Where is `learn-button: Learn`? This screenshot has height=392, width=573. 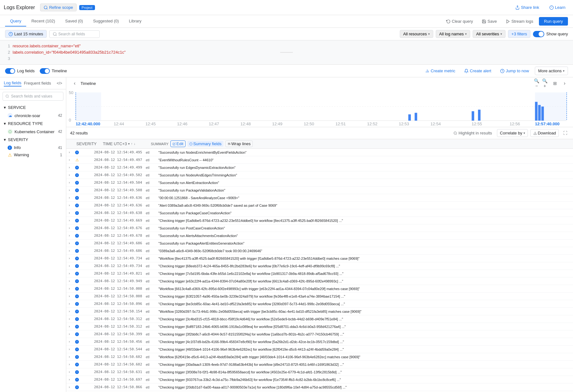
learn-button: Learn is located at coordinates (557, 8).